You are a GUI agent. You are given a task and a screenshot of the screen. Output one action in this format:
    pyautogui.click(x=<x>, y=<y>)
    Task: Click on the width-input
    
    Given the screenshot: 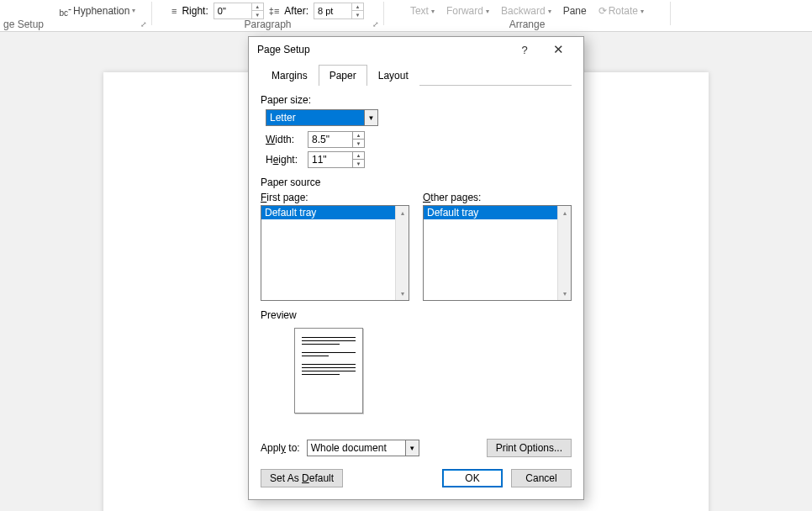 What is the action you would take?
    pyautogui.click(x=330, y=140)
    